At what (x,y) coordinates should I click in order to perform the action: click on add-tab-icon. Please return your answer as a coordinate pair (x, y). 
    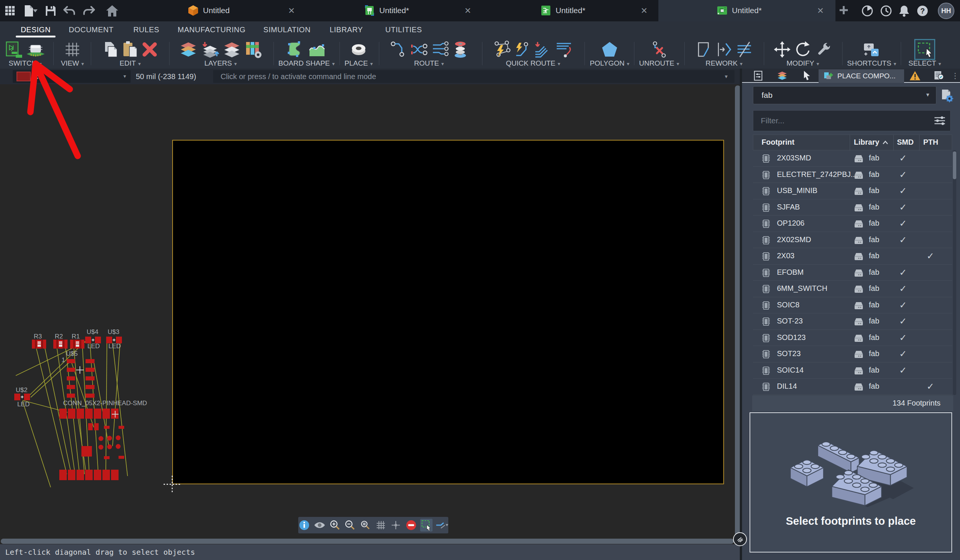
    Looking at the image, I should click on (843, 10).